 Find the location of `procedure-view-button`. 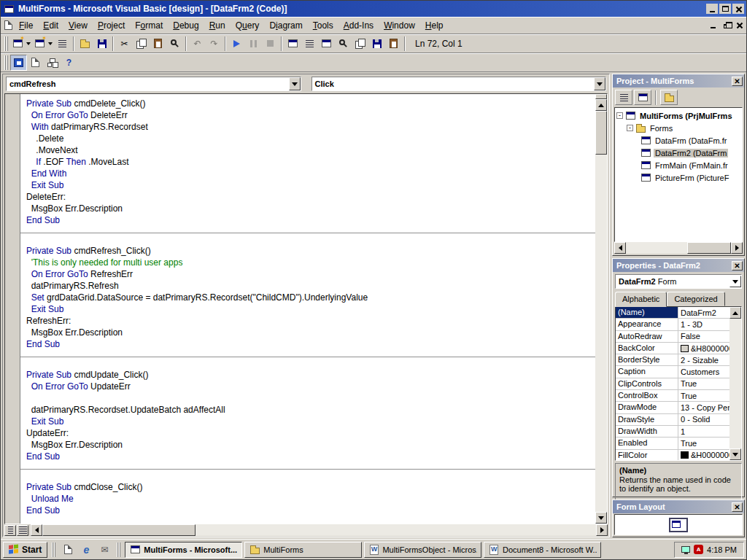

procedure-view-button is located at coordinates (10, 531).